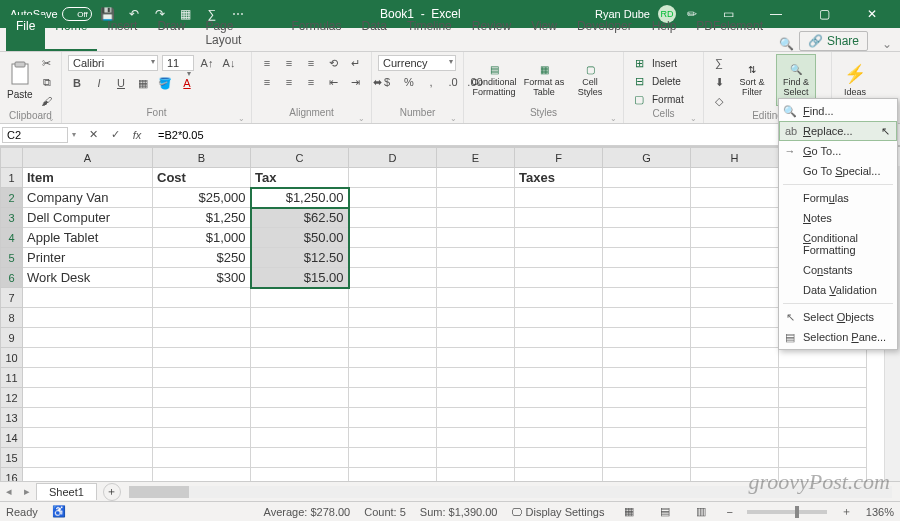 This screenshot has width=900, height=521. Describe the element at coordinates (178, 63) in the screenshot. I see `font-size-combo: 11` at that location.